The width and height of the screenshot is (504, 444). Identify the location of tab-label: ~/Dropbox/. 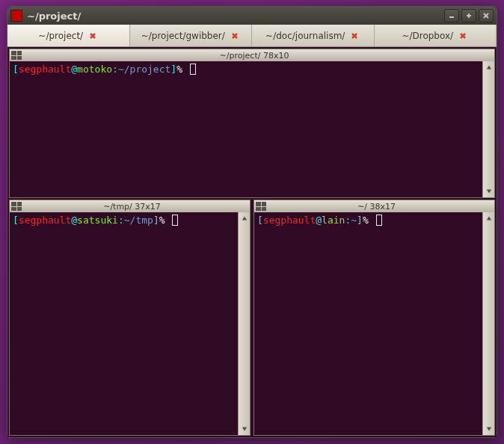
(428, 36).